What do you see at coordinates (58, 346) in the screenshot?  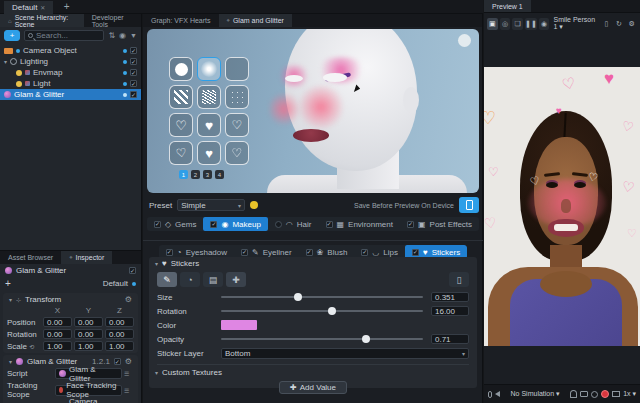 I see `scale-x-field: 1.00` at bounding box center [58, 346].